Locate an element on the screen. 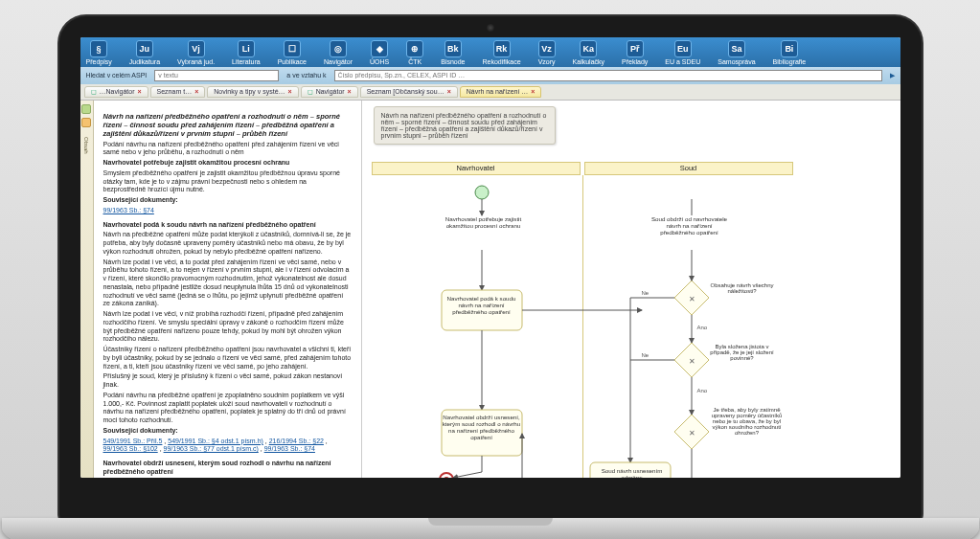 Image resolution: width=980 pixels, height=539 pixels. toolbar-icon: Ju is located at coordinates (145, 49).